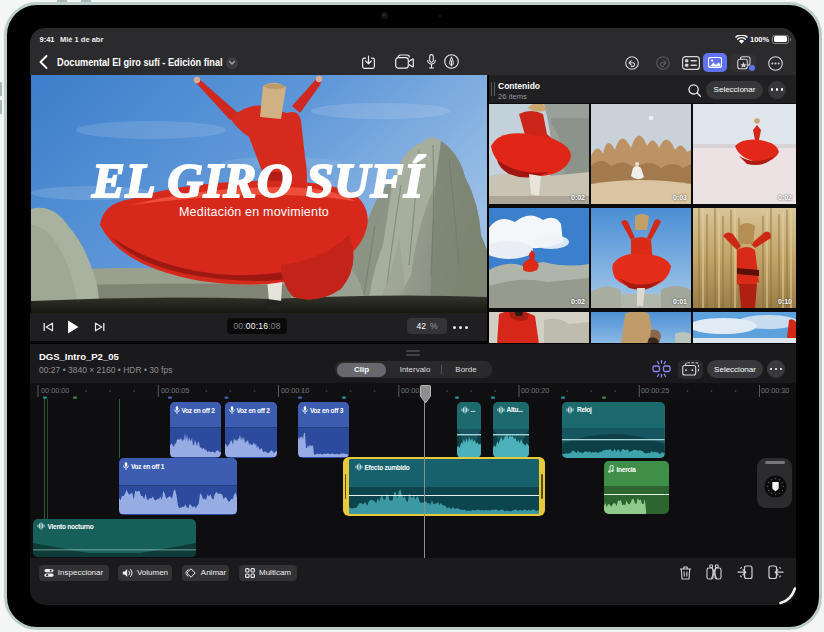 The image size is (824, 632). Describe the element at coordinates (295, 390) in the screenshot. I see `svg-text: 00:00:10` at that location.